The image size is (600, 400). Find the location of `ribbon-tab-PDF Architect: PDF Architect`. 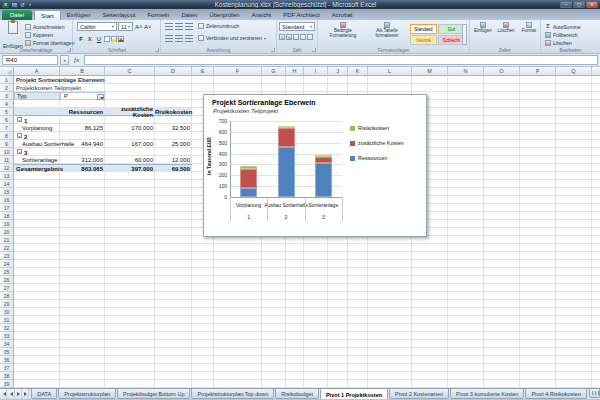

ribbon-tab-PDF Architect: PDF Architect is located at coordinates (302, 15).